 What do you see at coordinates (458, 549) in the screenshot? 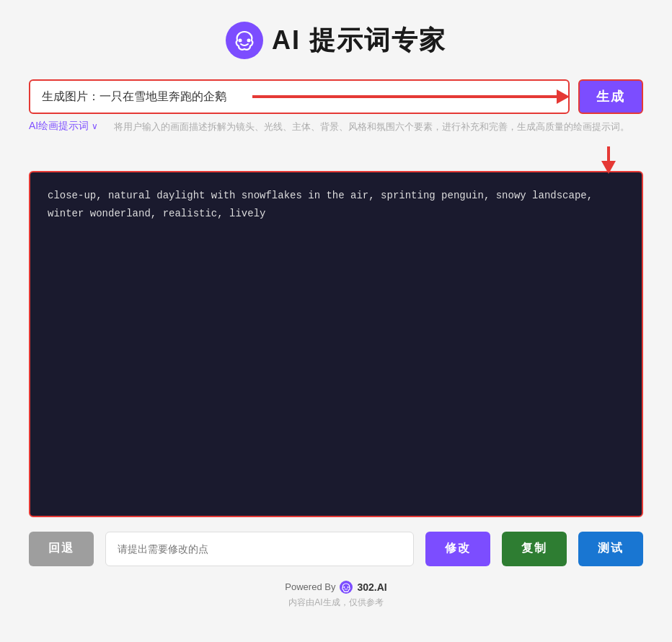
I see `modify-button: 修改` at bounding box center [458, 549].